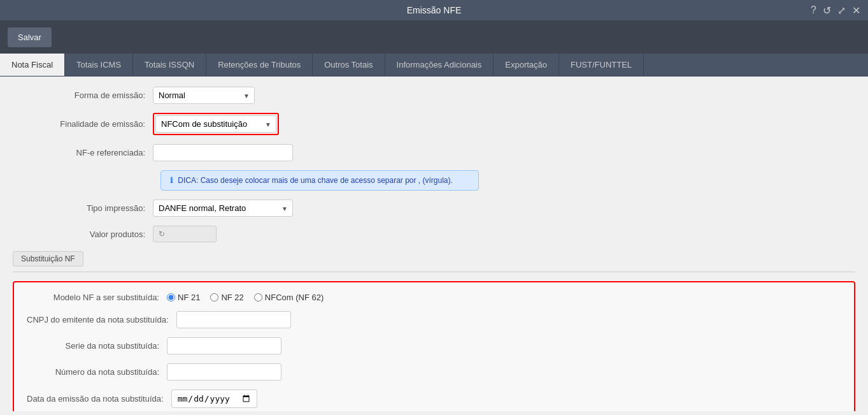 The width and height of the screenshot is (868, 415). Describe the element at coordinates (434, 10) in the screenshot. I see `app-header: Emissão NFE ? ↺ ⤢ ✕` at that location.